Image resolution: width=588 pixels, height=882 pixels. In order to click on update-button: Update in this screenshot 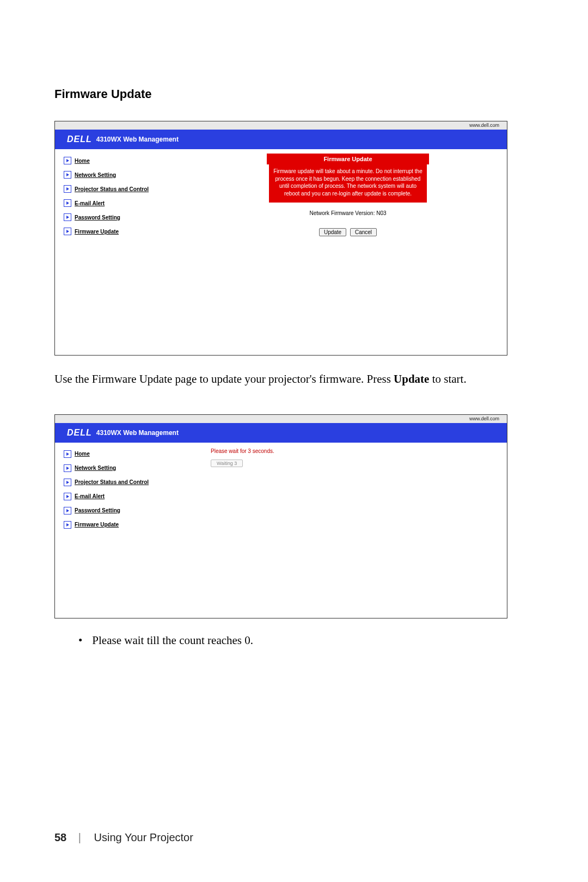, I will do `click(333, 232)`.